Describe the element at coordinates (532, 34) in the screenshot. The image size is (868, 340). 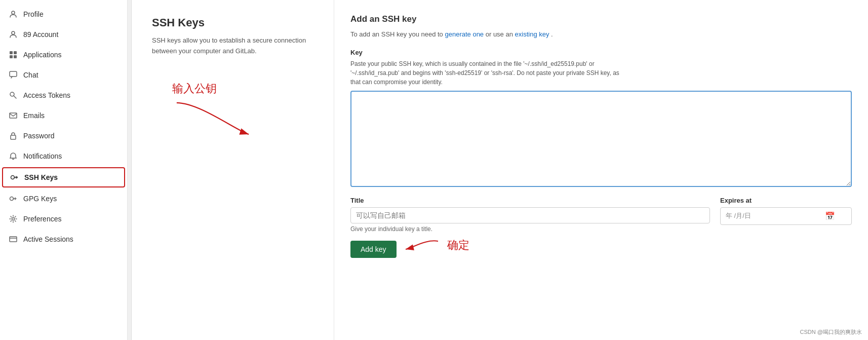
I see `existing-key-link: existing key` at that location.